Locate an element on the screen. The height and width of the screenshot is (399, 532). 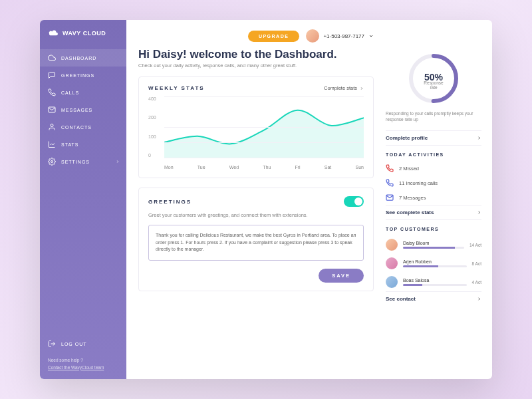
x-tick: Mon is located at coordinates (169, 168).